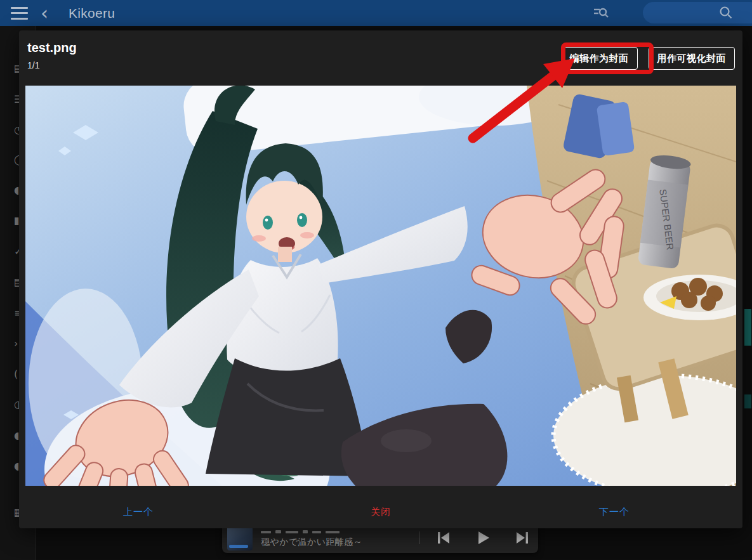  I want to click on use-as-visual-cover-button: 用作可视化封面, so click(692, 58).